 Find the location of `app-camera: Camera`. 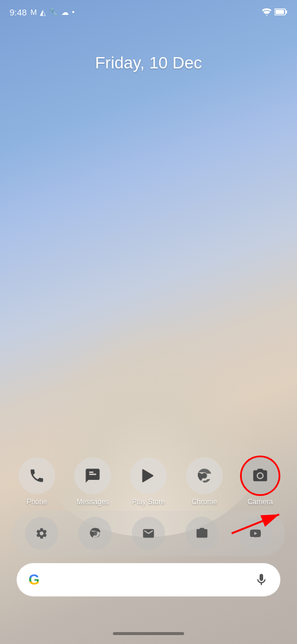

app-camera: Camera is located at coordinates (260, 482).